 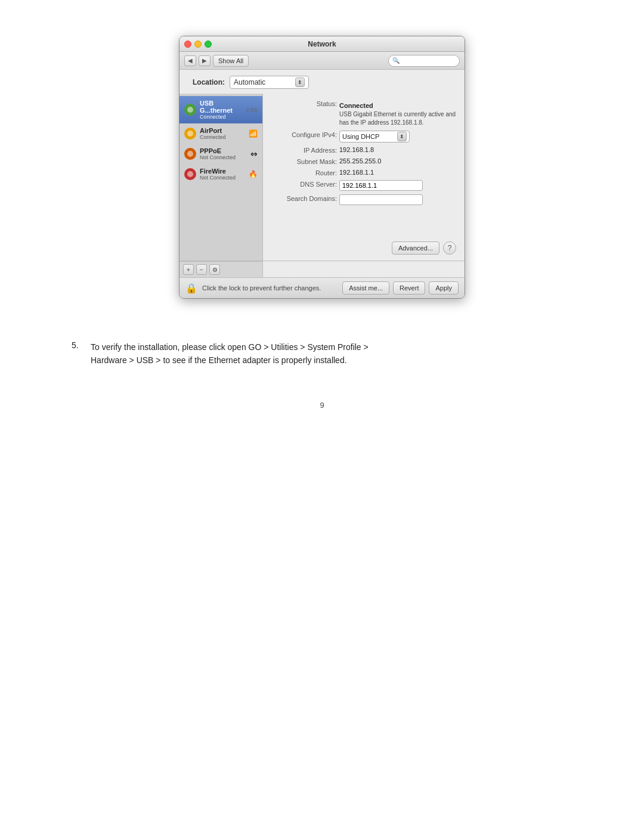 What do you see at coordinates (364, 150) in the screenshot?
I see `ip-row: IP Address: 192.168.1.8` at bounding box center [364, 150].